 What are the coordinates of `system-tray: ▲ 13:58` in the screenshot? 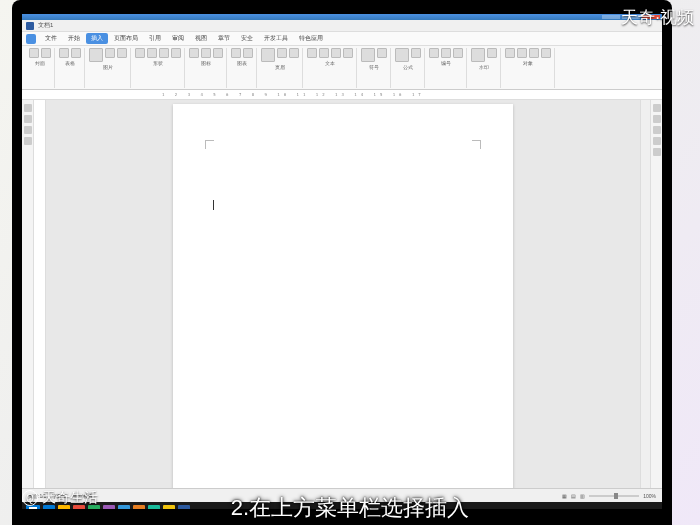 It's located at (648, 509).